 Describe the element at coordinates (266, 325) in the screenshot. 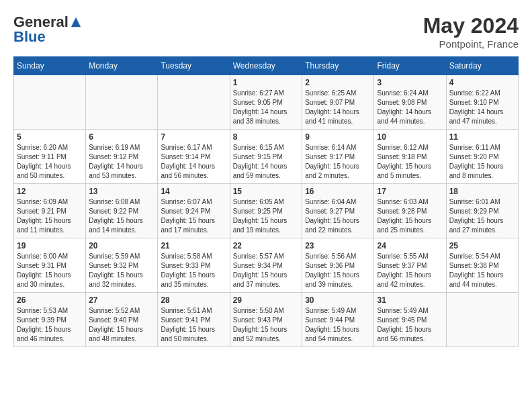

I see `day-info: Sunrise: 5:50 AM Sunset: 9:43 PM Dayligh…` at that location.